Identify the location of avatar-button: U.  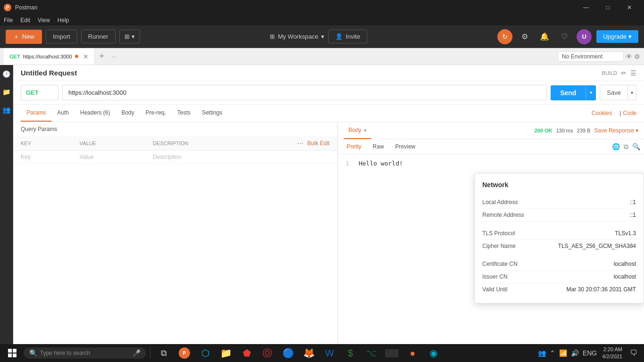
(584, 37).